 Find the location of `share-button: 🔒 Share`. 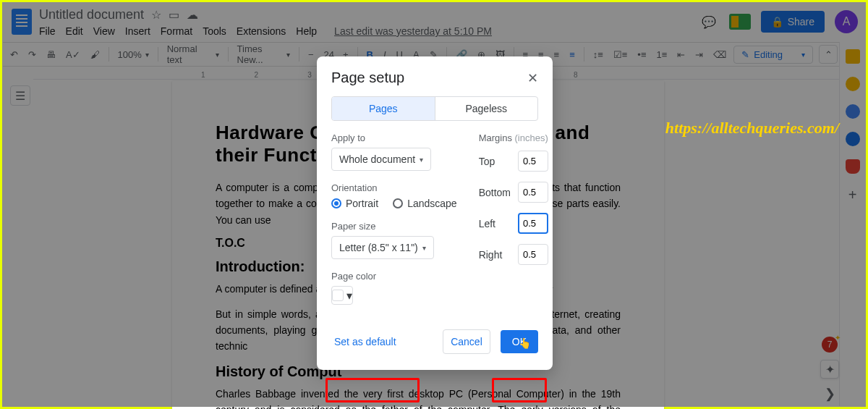

share-button: 🔒 Share is located at coordinates (793, 22).